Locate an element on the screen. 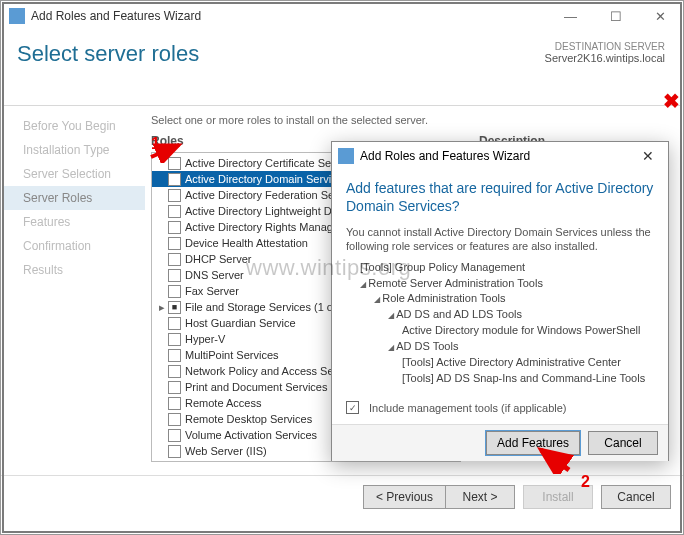 The width and height of the screenshot is (684, 535). role-label: MultiPoint Services is located at coordinates (232, 355).